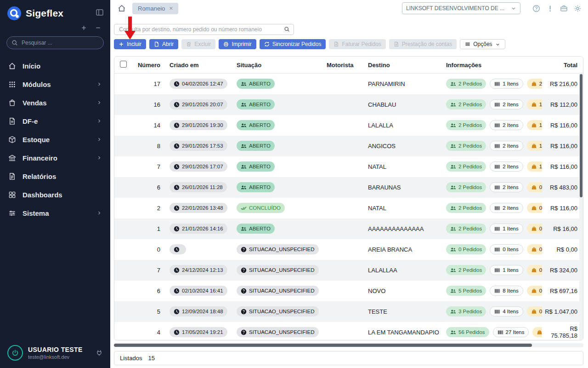  I want to click on faturar-pedidos-button: Faturar Pedidos, so click(357, 44).